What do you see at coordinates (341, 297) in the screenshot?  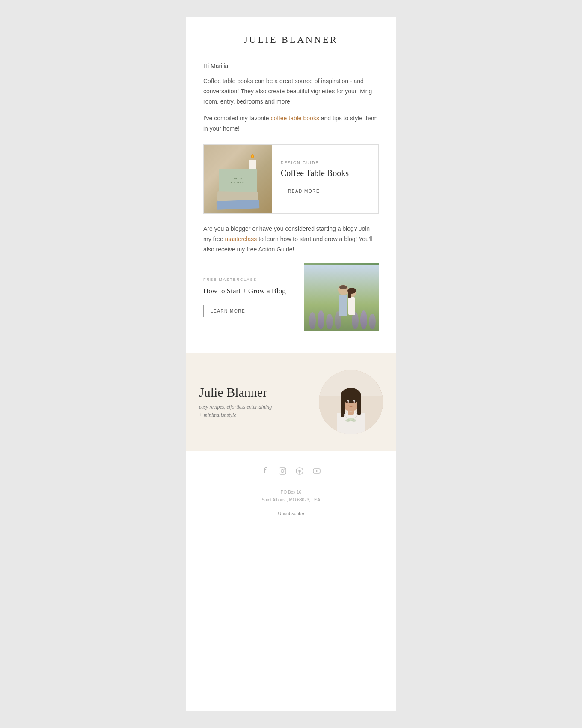 I see `couple-photo` at bounding box center [341, 297].